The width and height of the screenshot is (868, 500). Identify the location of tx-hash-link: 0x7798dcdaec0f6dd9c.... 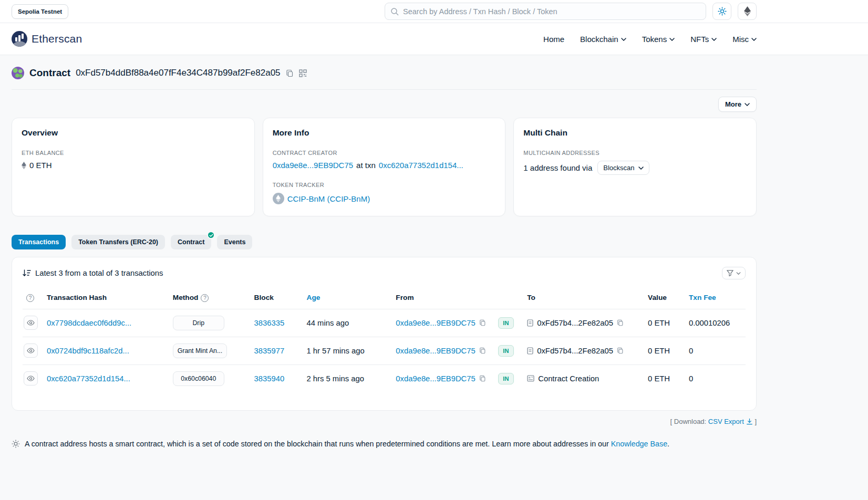
(89, 323).